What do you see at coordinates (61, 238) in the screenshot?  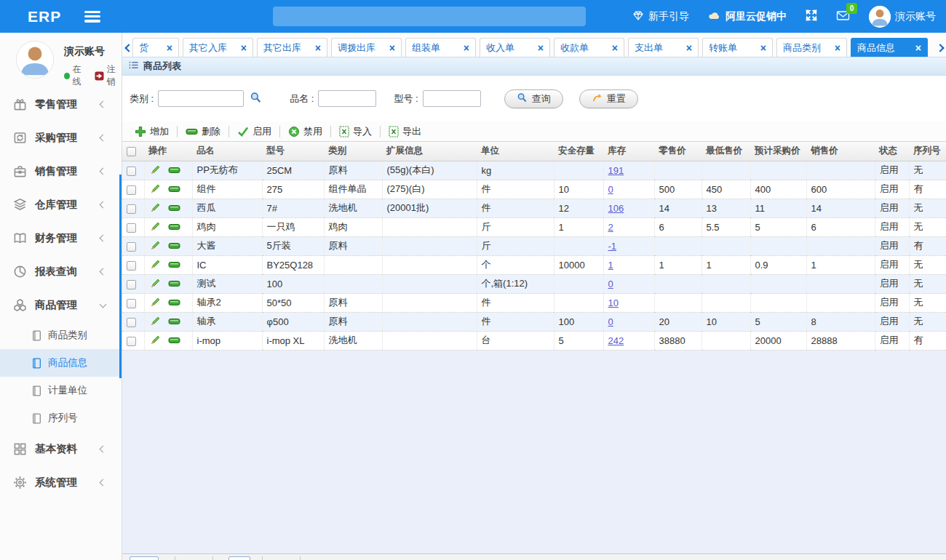 I see `sidebar-item-5: 财务管理` at bounding box center [61, 238].